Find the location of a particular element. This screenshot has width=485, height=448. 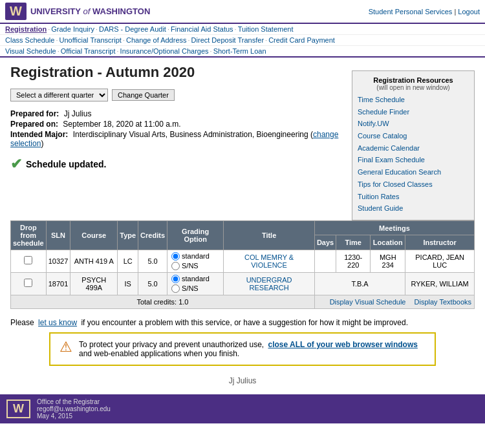

grading-2: standard S/NS is located at coordinates (195, 283).